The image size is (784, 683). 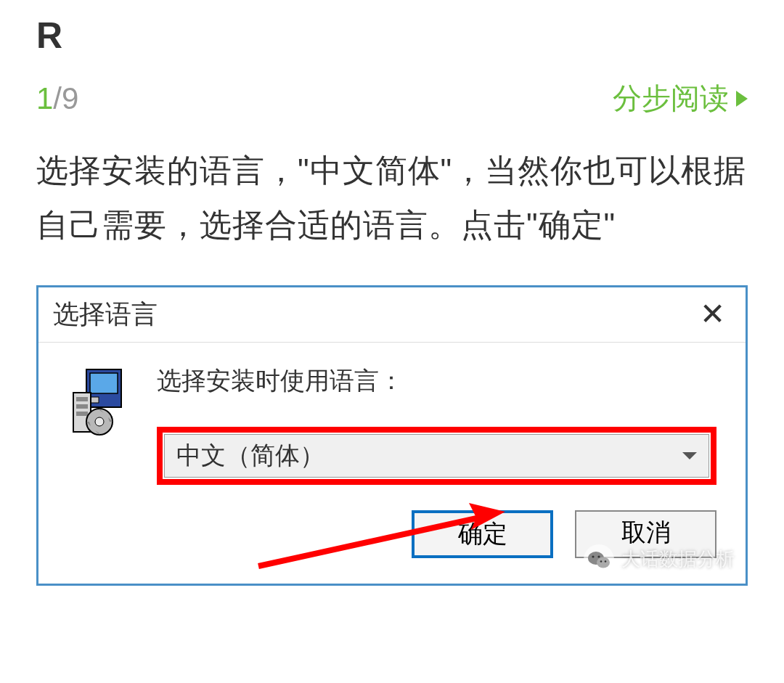 I want to click on buttons-row: 确定 取消, so click(x=437, y=534).